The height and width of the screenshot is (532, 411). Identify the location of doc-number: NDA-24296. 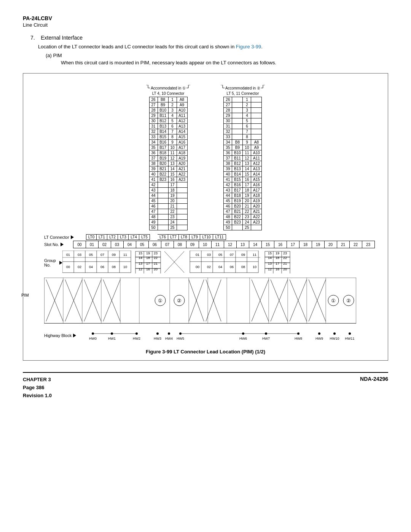
(374, 379).